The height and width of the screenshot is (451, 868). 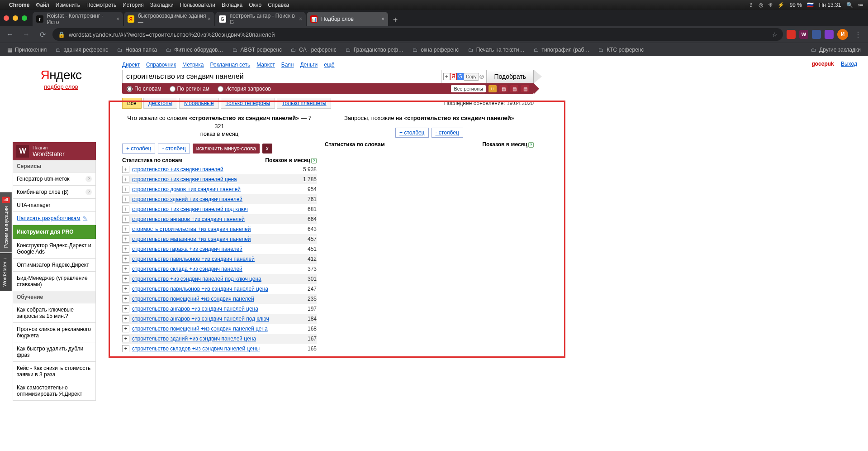 What do you see at coordinates (255, 5) in the screenshot?
I see `menu-window: Окно` at bounding box center [255, 5].